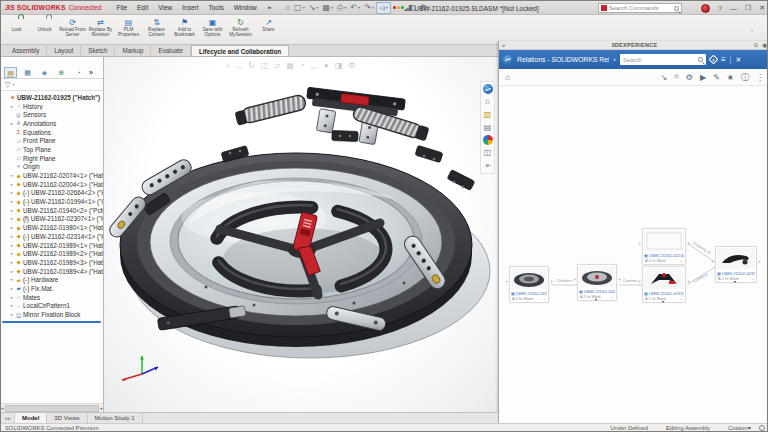 This screenshot has width=768, height=432. I want to click on panel-search-icon, so click(700, 60).